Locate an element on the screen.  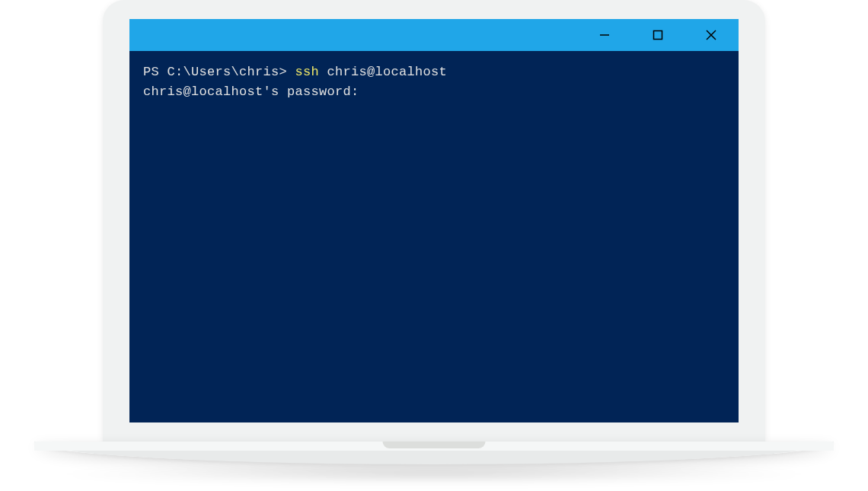
command-name: ssh is located at coordinates (308, 72).